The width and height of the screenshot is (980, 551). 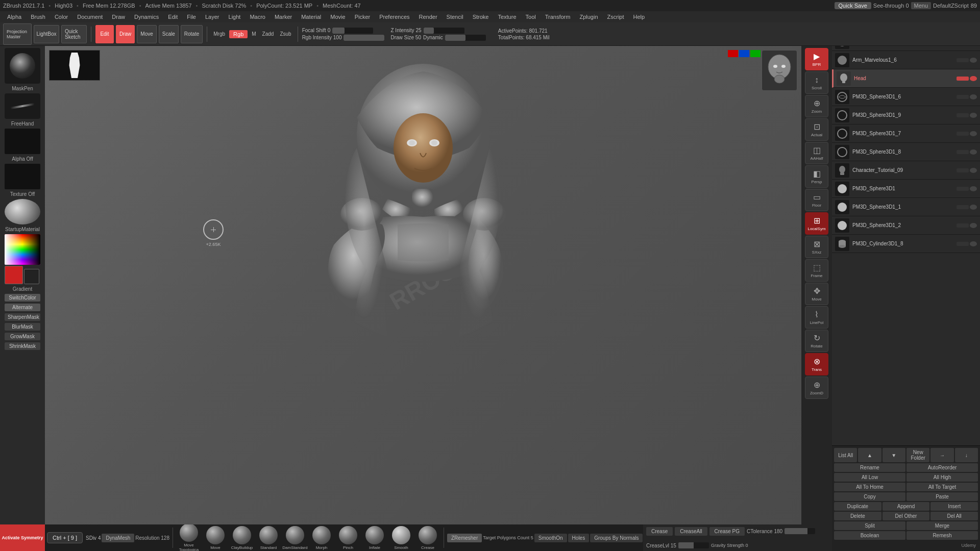 I want to click on subtool-item-sph8: PM3D_Sphere3D1_8, so click(x=906, y=152).